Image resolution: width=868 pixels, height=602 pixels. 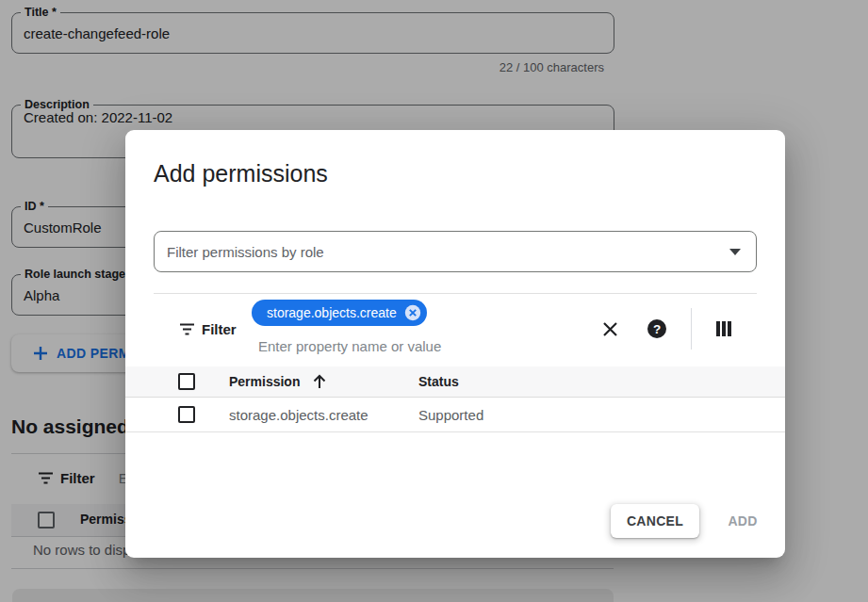 What do you see at coordinates (724, 329) in the screenshot?
I see `column-display-icon` at bounding box center [724, 329].